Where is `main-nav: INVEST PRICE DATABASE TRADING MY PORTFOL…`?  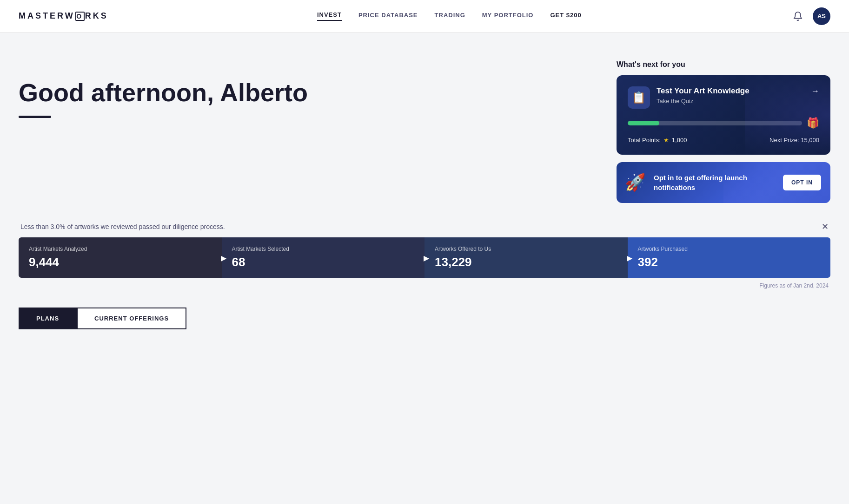 main-nav: INVEST PRICE DATABASE TRADING MY PORTFOL… is located at coordinates (449, 16).